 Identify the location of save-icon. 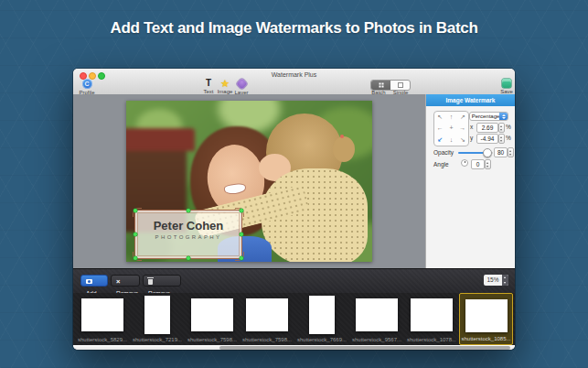
(507, 83).